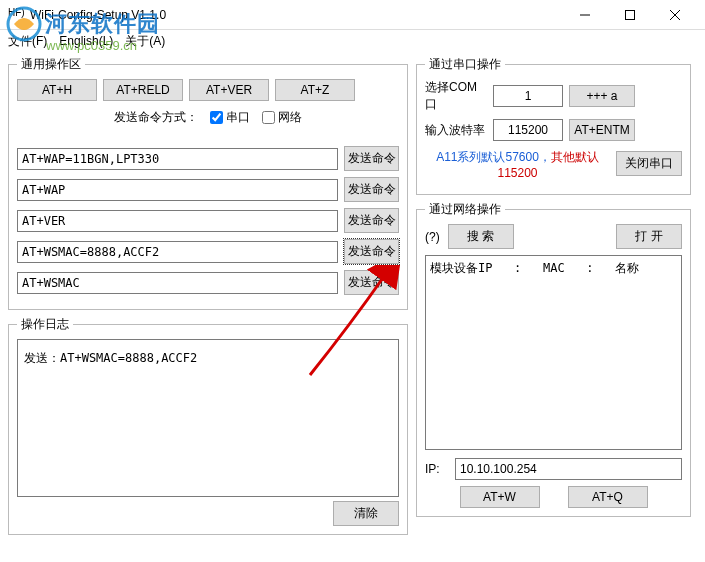 The image size is (705, 562). Describe the element at coordinates (57, 90) in the screenshot. I see `at-h-button: AT+H` at that location.